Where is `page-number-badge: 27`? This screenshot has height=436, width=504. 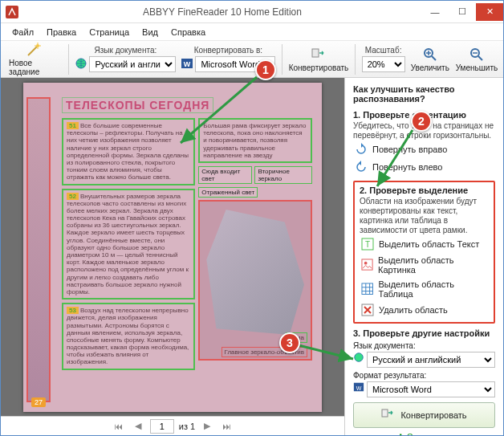
page-number-badge: 27 is located at coordinates (39, 402).